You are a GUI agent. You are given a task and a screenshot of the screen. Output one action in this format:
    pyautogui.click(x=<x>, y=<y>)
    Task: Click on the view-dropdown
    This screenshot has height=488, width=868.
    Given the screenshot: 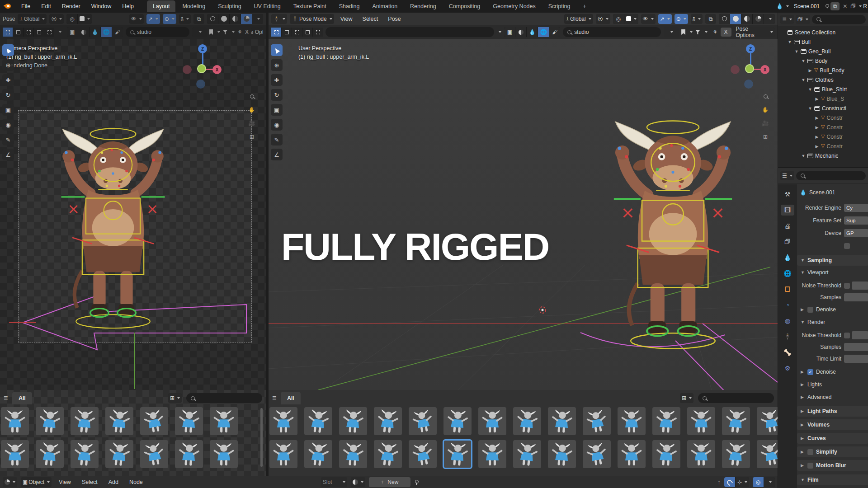 What is the action you would take?
    pyautogui.click(x=671, y=32)
    